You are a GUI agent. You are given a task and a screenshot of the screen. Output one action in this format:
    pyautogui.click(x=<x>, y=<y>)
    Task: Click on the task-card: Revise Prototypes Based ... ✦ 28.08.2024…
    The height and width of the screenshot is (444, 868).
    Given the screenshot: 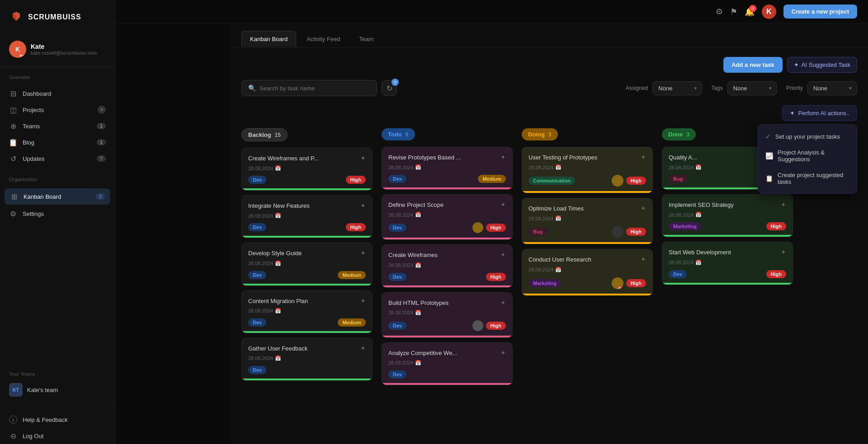 What is the action you would take?
    pyautogui.click(x=447, y=168)
    